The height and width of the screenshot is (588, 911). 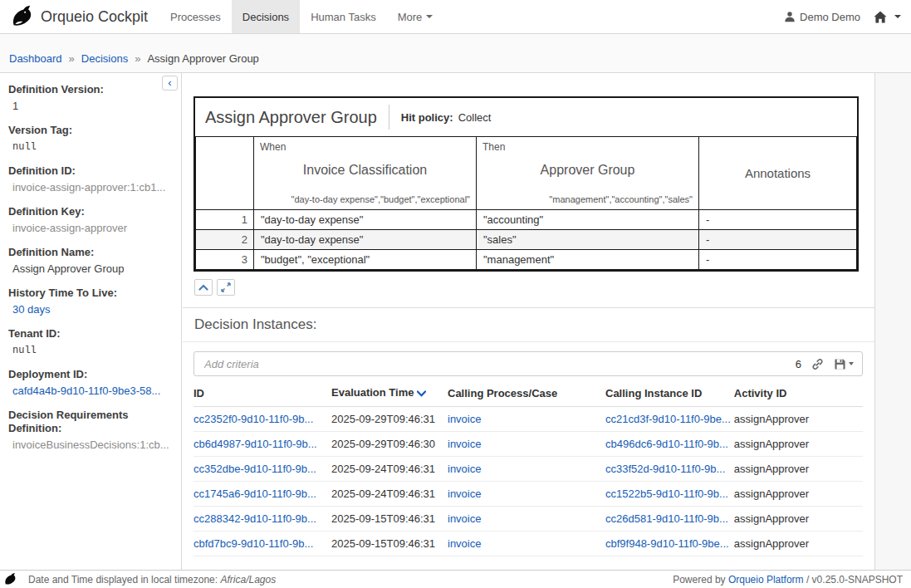 What do you see at coordinates (91, 293) in the screenshot?
I see `field-label: History Time To Live:` at bounding box center [91, 293].